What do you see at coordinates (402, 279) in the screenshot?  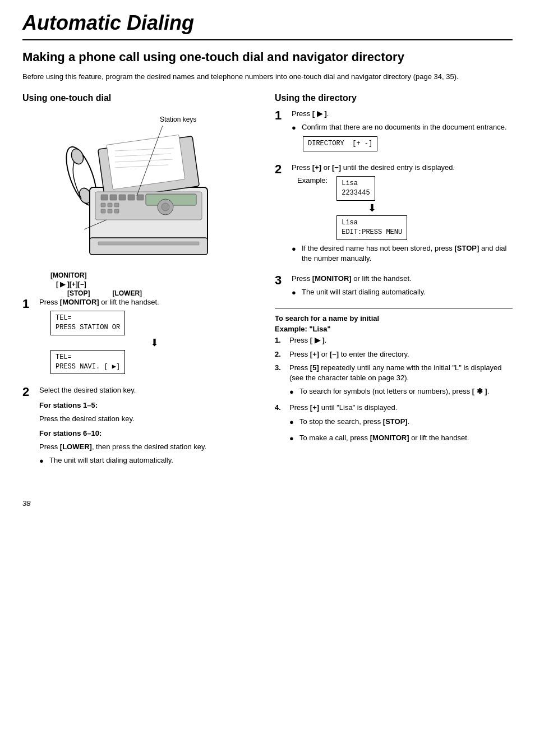 I see `dir-step3-instruction: Press [MONITOR] or lift the handset.` at bounding box center [402, 279].